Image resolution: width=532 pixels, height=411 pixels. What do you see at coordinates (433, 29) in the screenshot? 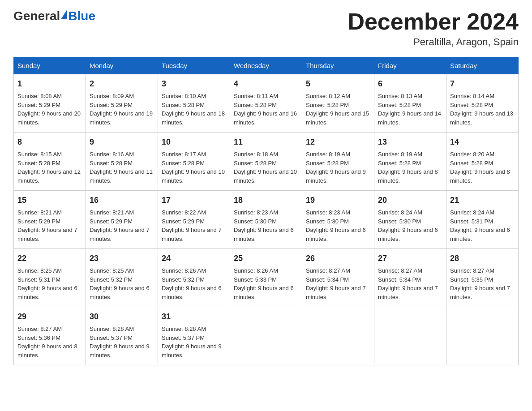
I see `title-block: December 2024 Peraltilla, Aragon, Spain` at bounding box center [433, 29].